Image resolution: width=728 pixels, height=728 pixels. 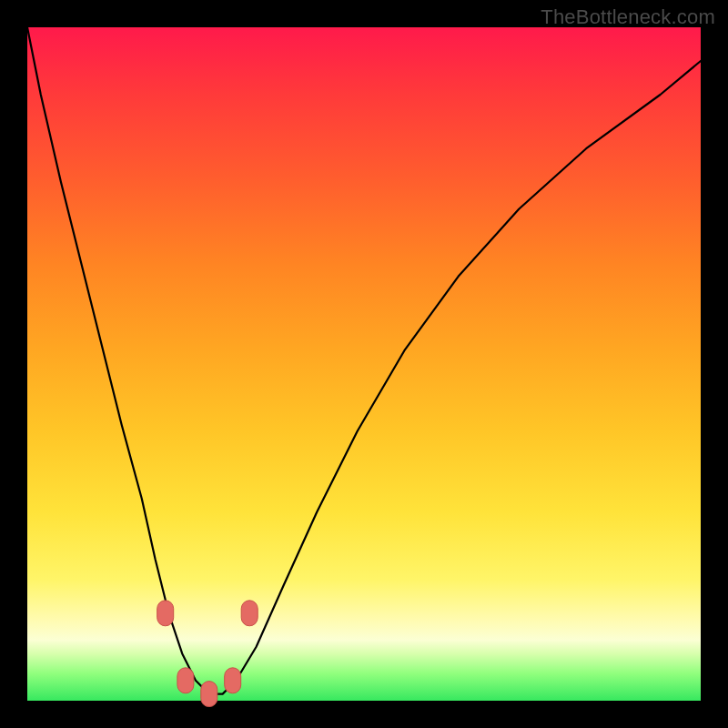 What do you see at coordinates (628, 17) in the screenshot?
I see `watermark-text: TheBottleneck.com` at bounding box center [628, 17].